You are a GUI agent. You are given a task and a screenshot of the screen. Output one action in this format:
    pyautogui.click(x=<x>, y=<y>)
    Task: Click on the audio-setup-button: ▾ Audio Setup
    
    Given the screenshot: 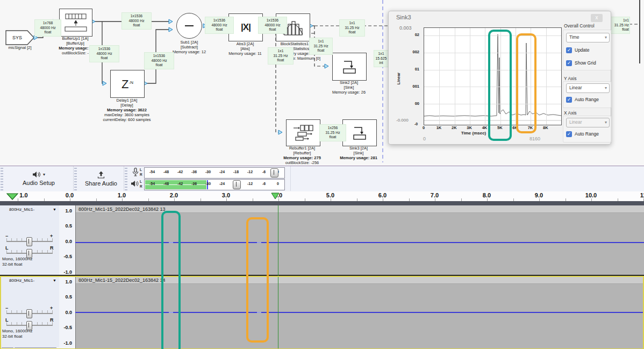 What is the action you would take?
    pyautogui.click(x=39, y=179)
    